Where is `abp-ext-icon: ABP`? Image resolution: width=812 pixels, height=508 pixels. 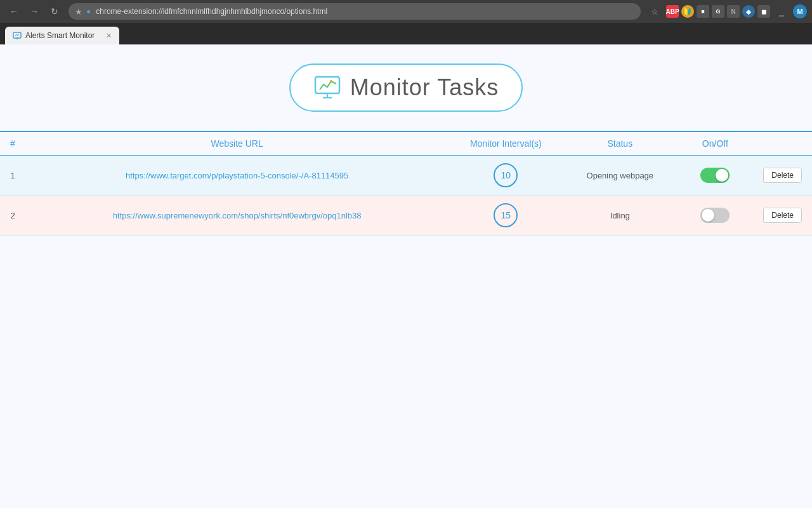 abp-ext-icon: ABP is located at coordinates (672, 11).